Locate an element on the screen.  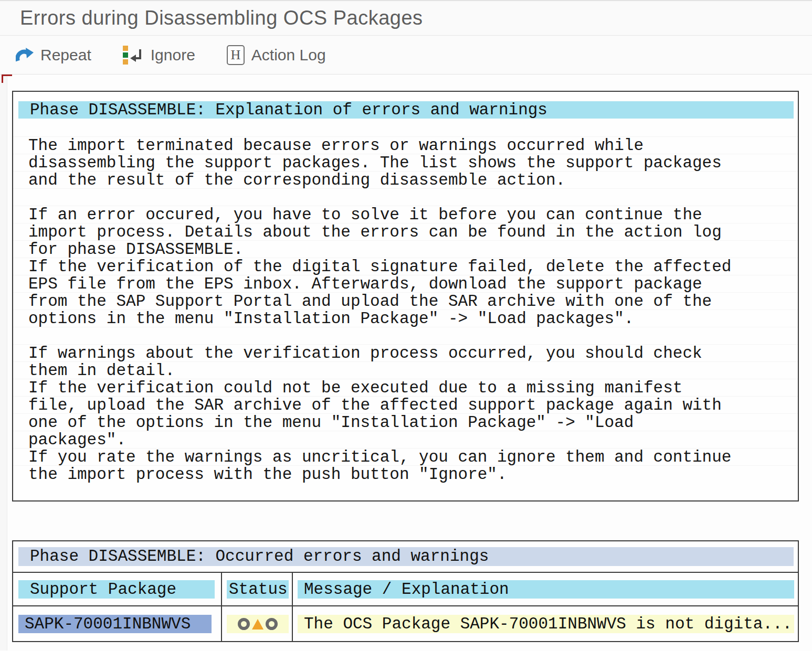
action-log-icon: H is located at coordinates (236, 55).